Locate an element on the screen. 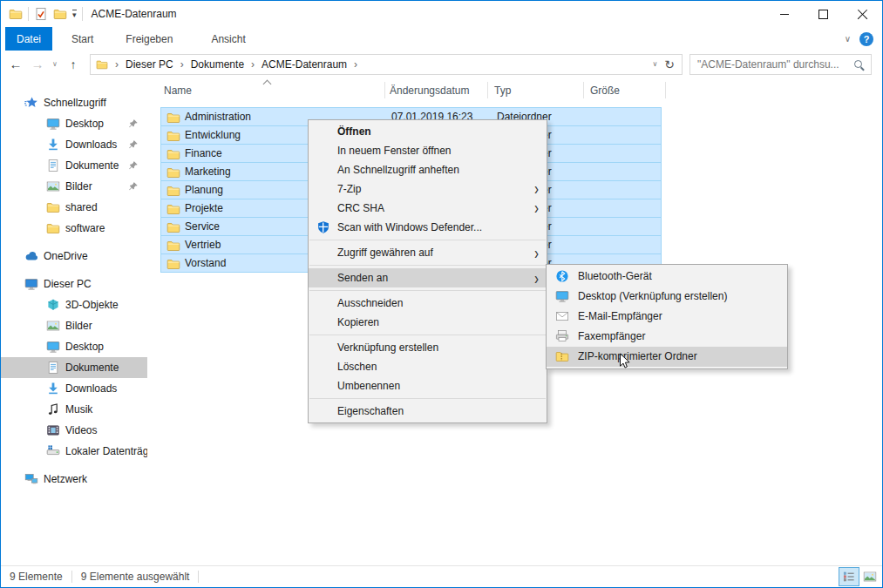 The image size is (883, 588). sidebar-item-dieser pc: Dieser PC is located at coordinates (74, 284).